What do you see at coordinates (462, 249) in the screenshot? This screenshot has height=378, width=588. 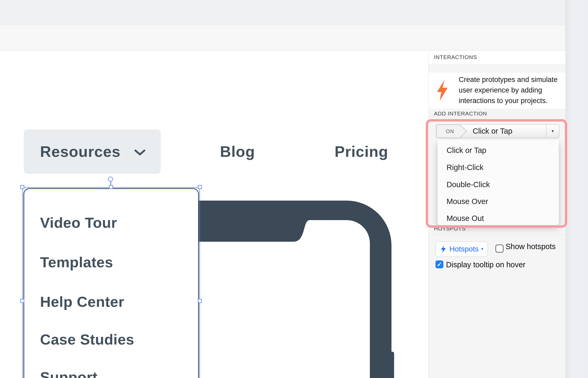 I see `hotspots-dropdown-button: Hotspots ▼` at bounding box center [462, 249].